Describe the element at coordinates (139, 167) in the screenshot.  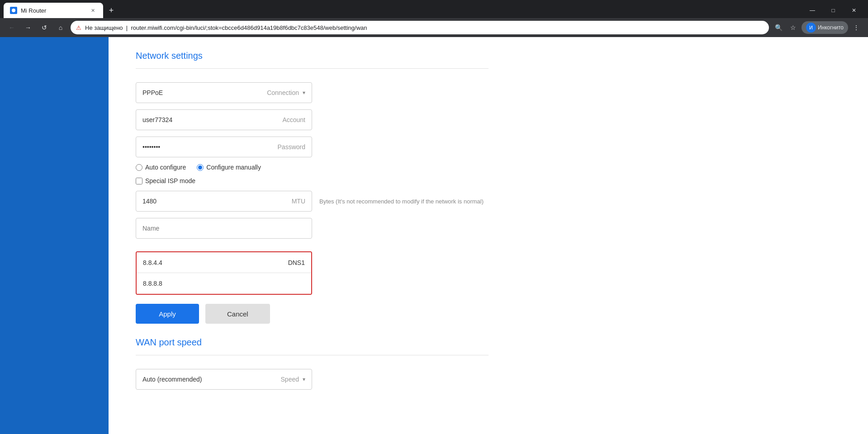
I see `radio-auto-input` at that location.